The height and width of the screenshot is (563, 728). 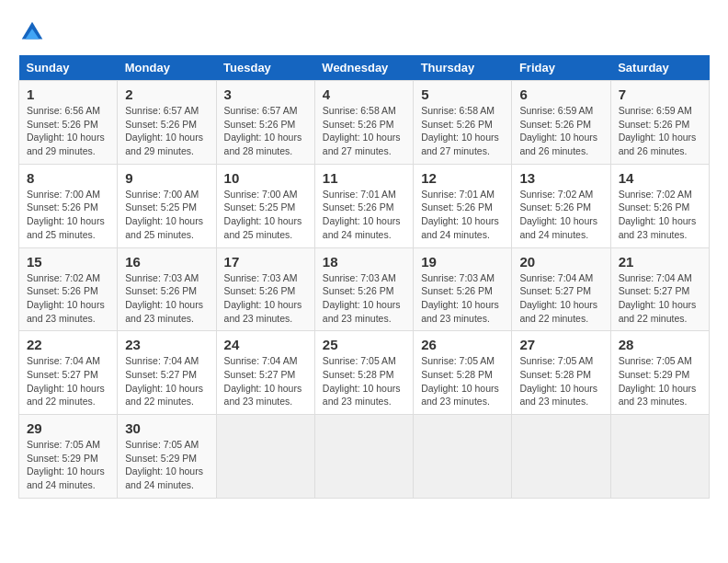 What do you see at coordinates (364, 456) in the screenshot?
I see `calendar-week-5: 29Sunrise: 7:05 AM Sunset: 5:29 PM Dayli…` at bounding box center [364, 456].